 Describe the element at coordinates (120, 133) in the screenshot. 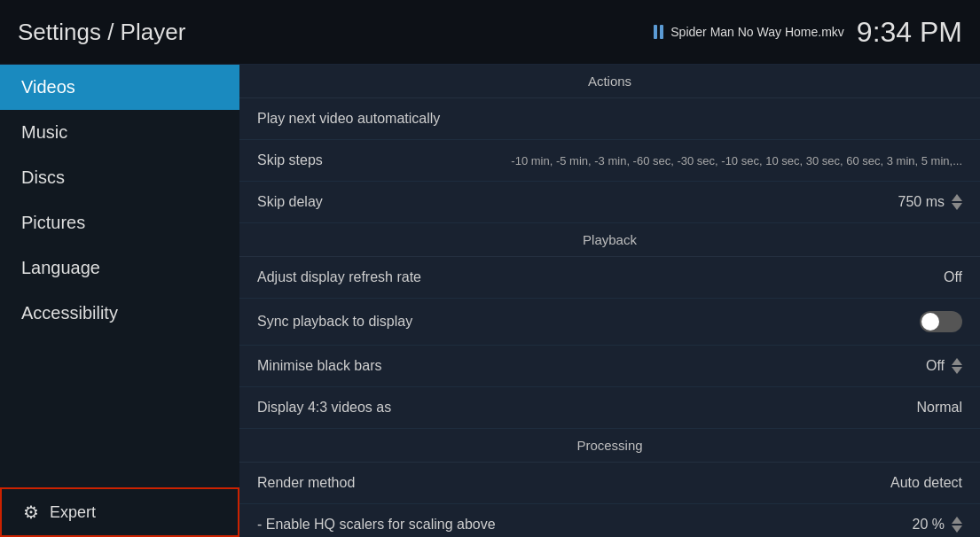

I see `sidebar-item-music: Music` at that location.